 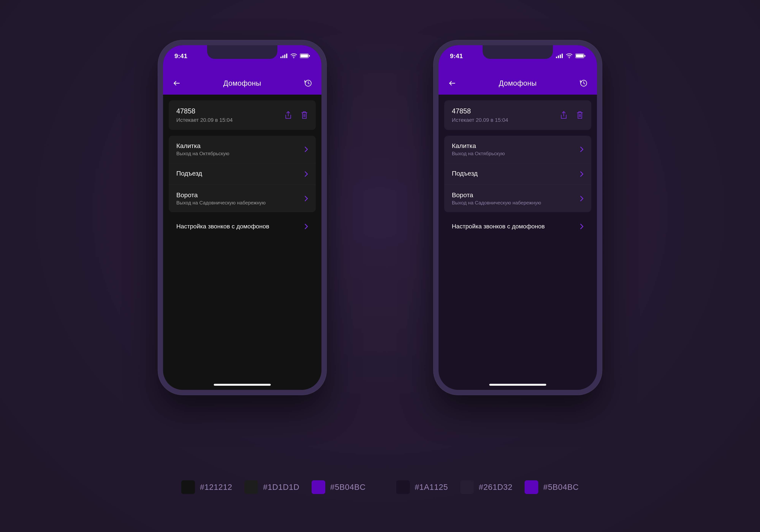 I want to click on phone-mockup-tinted: 9:41, so click(x=518, y=218).